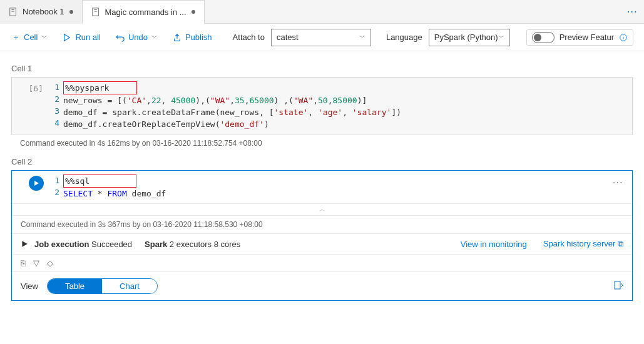  What do you see at coordinates (321, 38) in the screenshot?
I see `attach-to-dropdown: catest ﹀` at bounding box center [321, 38].